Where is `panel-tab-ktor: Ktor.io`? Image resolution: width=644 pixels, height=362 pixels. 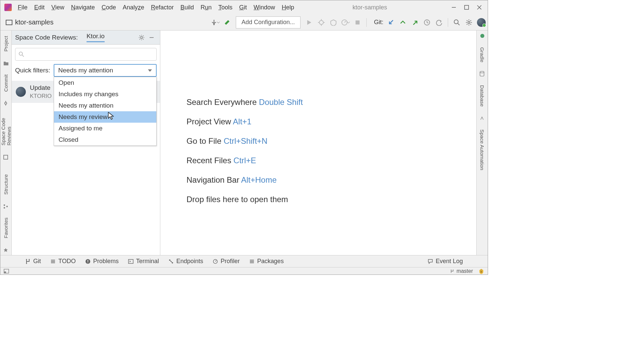 panel-tab-ktor: Ktor.io is located at coordinates (96, 38).